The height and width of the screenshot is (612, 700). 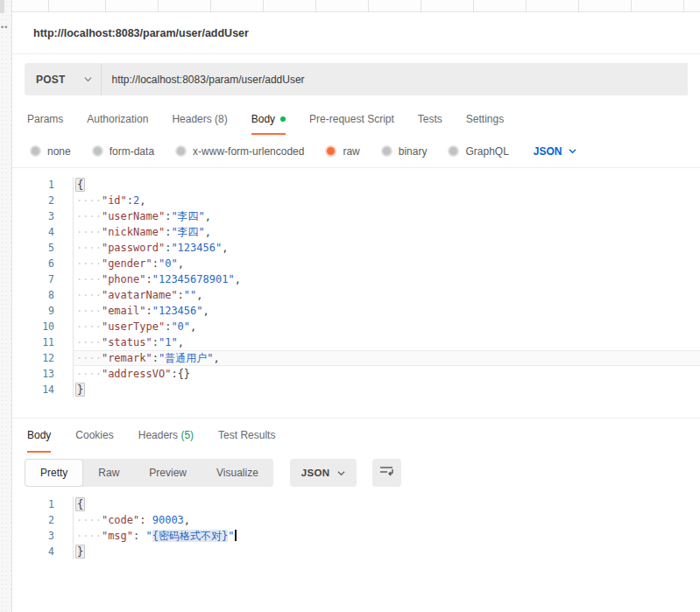 I want to click on line-number: 8, so click(x=43, y=295).